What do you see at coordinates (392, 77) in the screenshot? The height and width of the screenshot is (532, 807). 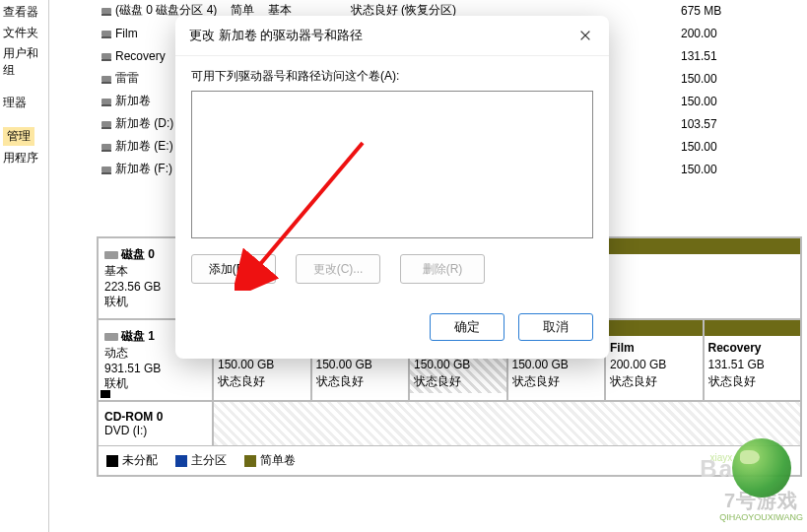 I see `dialog-label: 可用下列驱动器号和路径访问这个卷(A):` at bounding box center [392, 77].